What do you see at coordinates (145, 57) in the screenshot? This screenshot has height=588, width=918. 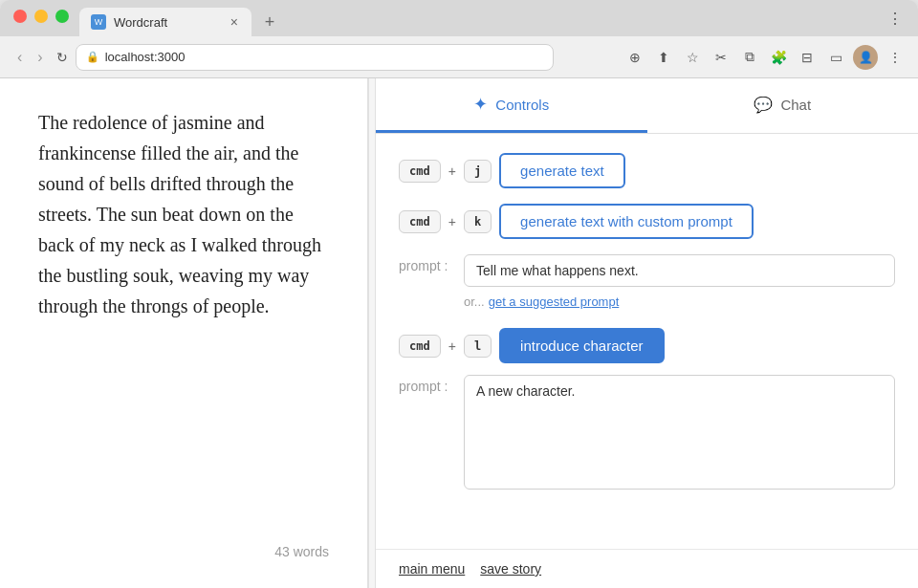 I see `url-text: localhost:3000` at bounding box center [145, 57].